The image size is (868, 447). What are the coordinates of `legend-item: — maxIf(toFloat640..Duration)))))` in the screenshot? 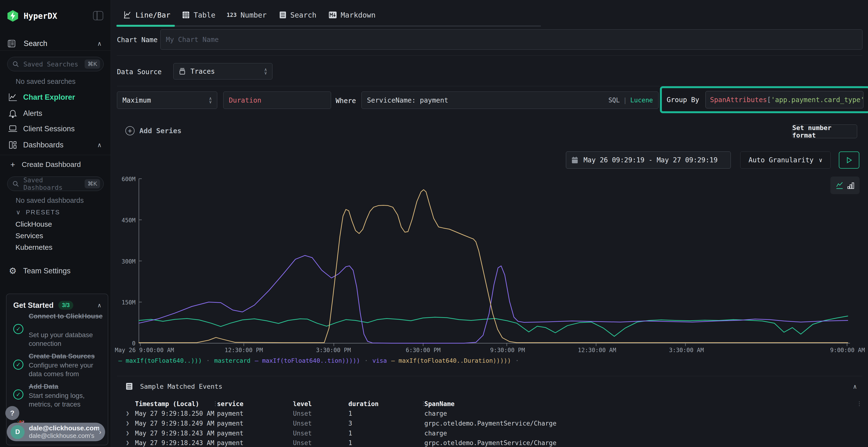 It's located at (451, 361).